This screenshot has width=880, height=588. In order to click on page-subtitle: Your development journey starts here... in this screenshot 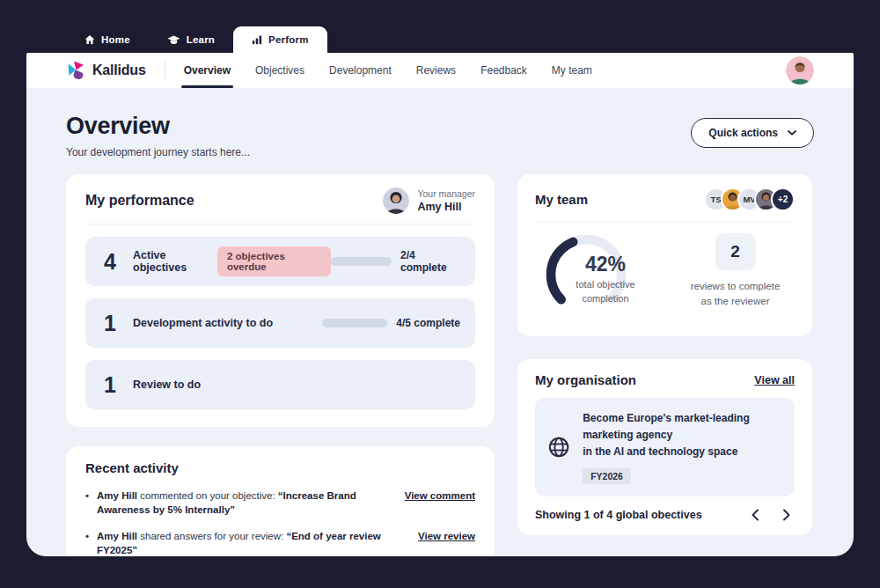, I will do `click(158, 152)`.